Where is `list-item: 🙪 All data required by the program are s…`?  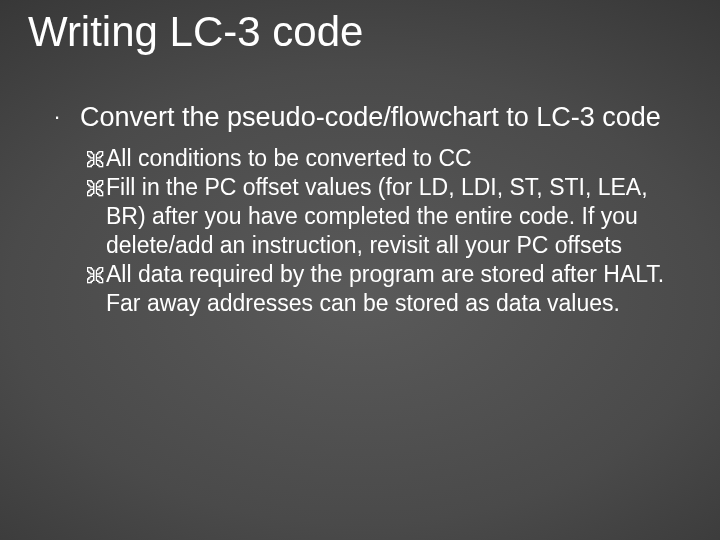
list-item: 🙪 All data required by the program are s… is located at coordinates (378, 289).